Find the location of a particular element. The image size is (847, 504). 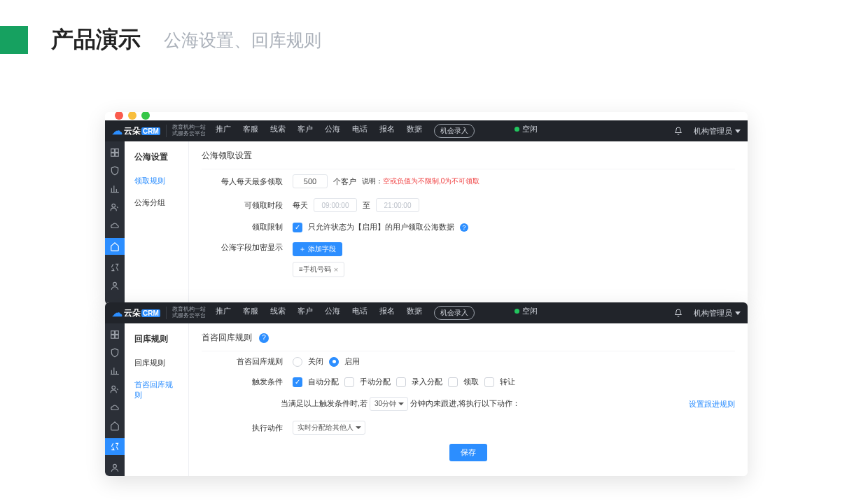

hint-max-claim: 说明：空或负值为不限制,0为不可领取 is located at coordinates (421, 181).